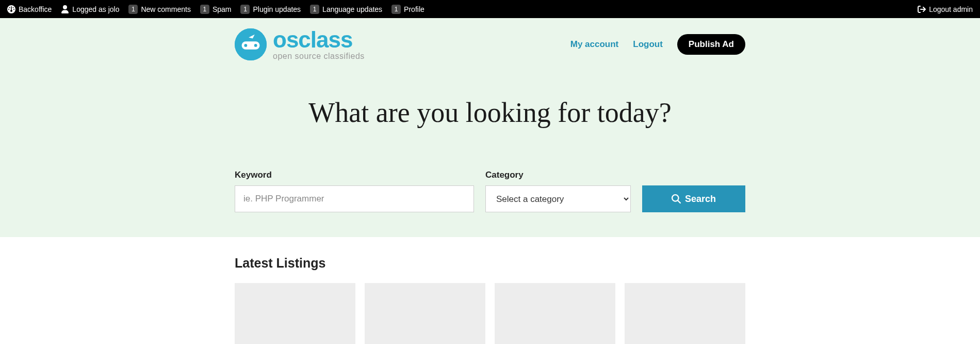  What do you see at coordinates (29, 9) in the screenshot?
I see `backoffice-link: Backoffice` at bounding box center [29, 9].